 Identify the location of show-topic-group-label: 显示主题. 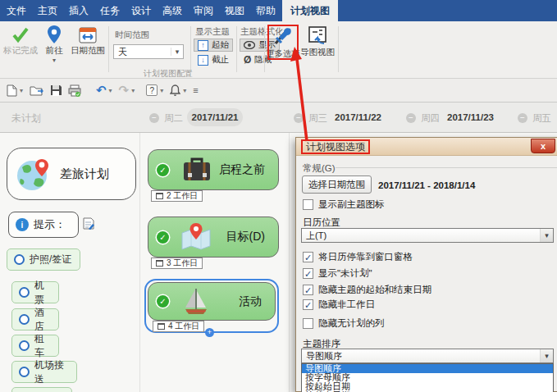
(212, 32).